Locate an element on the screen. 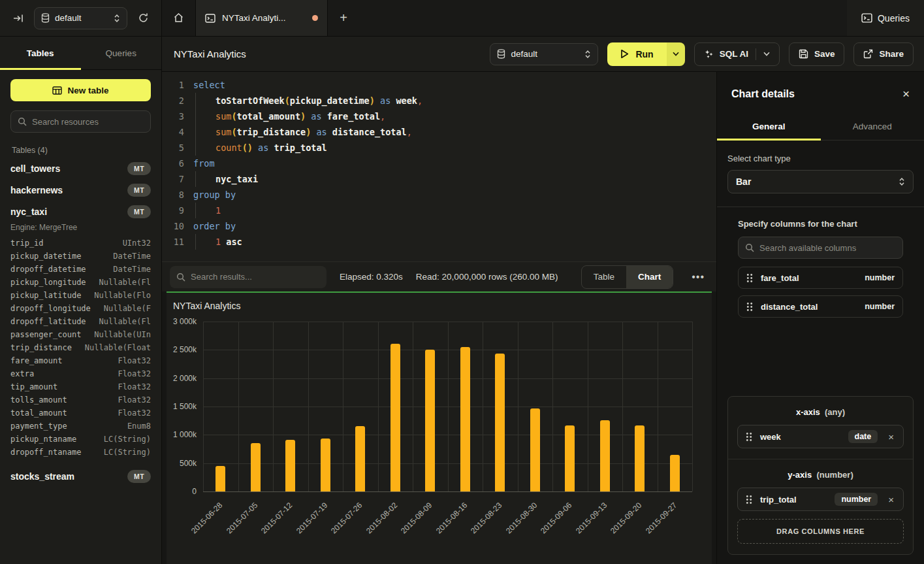 Image resolution: width=924 pixels, height=564 pixels. column-type: Float32 is located at coordinates (135, 387).